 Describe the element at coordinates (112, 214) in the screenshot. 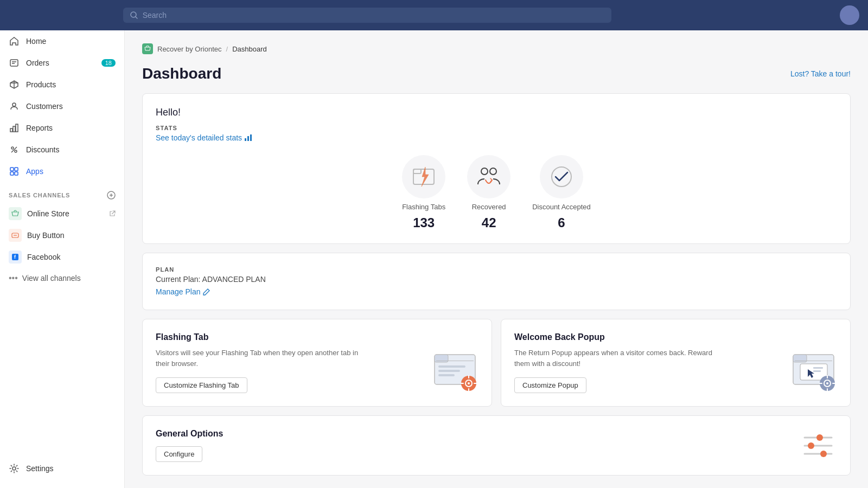

I see `external-link-icon` at that location.